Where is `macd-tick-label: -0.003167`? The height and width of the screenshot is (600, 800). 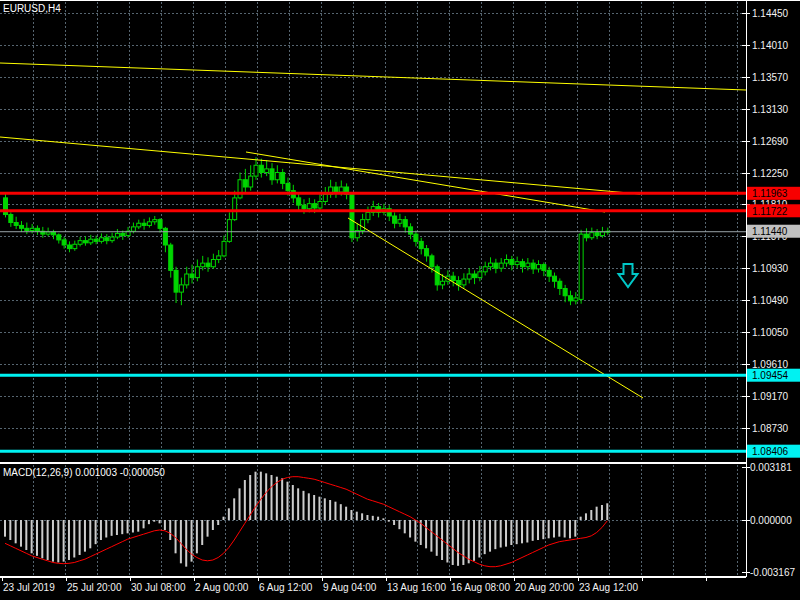
macd-tick-label: -0.003167 is located at coordinates (772, 572).